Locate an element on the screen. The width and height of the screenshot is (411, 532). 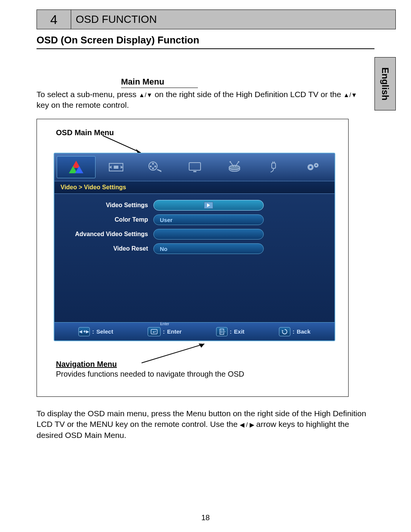
page-number: 18 is located at coordinates (206, 518).